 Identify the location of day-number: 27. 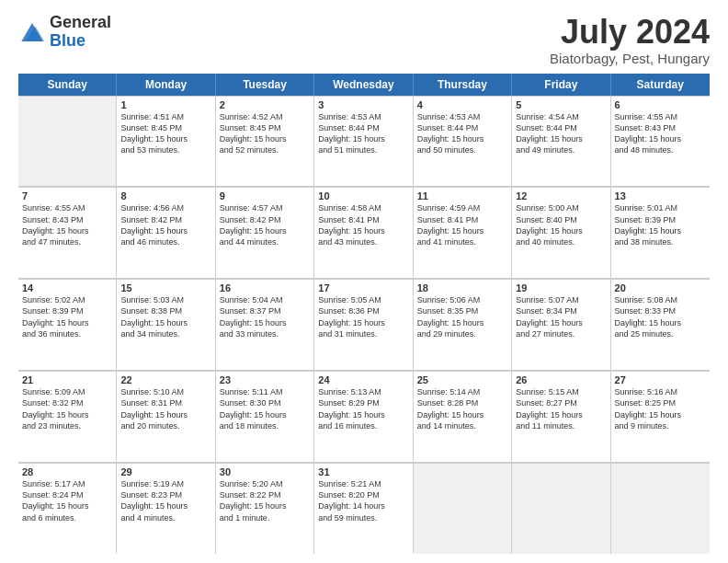
(660, 380).